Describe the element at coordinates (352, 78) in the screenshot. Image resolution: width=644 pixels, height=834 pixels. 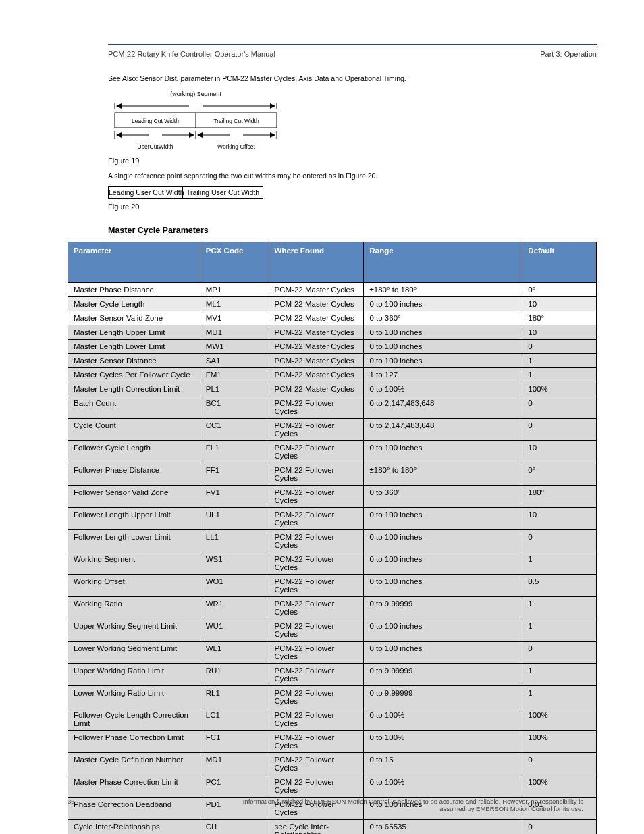
I see `see-also-text: See Also: Sensor Dist. parameter in PCM-…` at that location.